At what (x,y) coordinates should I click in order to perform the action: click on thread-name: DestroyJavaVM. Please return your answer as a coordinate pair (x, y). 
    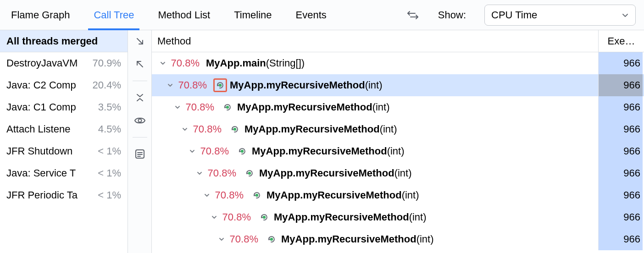
    Looking at the image, I should click on (48, 63).